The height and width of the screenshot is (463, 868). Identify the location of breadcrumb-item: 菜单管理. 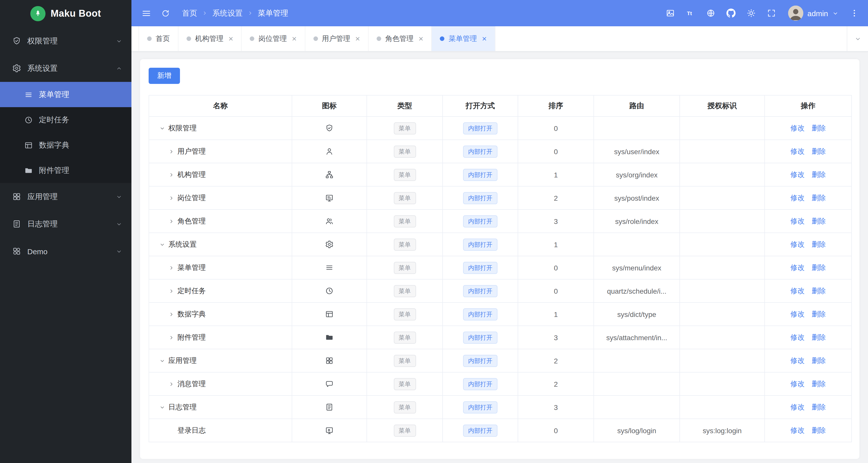
(273, 13).